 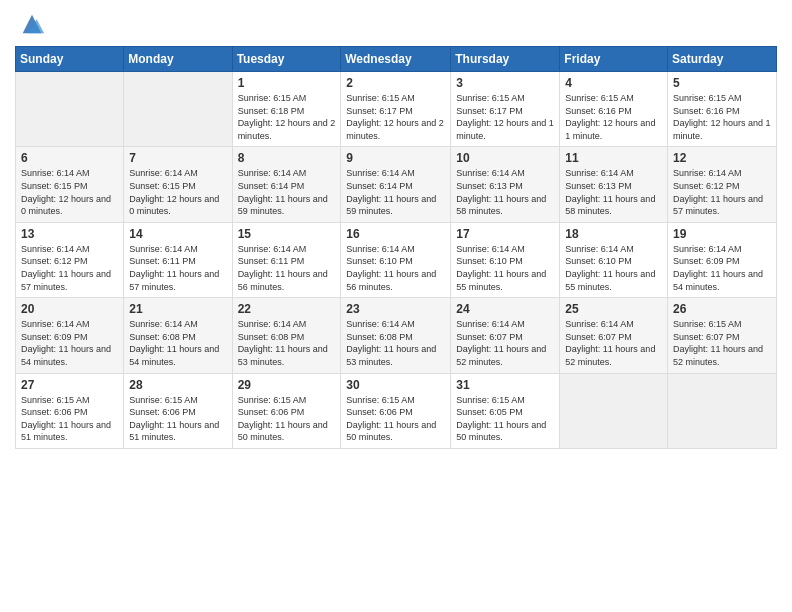 I want to click on day-number: 6, so click(x=70, y=158).